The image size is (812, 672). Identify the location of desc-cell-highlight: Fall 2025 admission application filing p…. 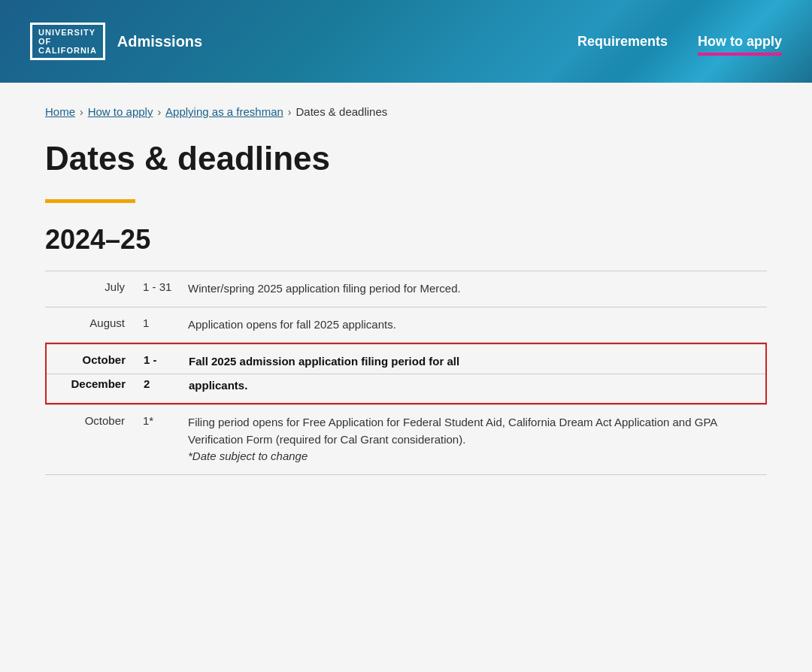
(474, 359).